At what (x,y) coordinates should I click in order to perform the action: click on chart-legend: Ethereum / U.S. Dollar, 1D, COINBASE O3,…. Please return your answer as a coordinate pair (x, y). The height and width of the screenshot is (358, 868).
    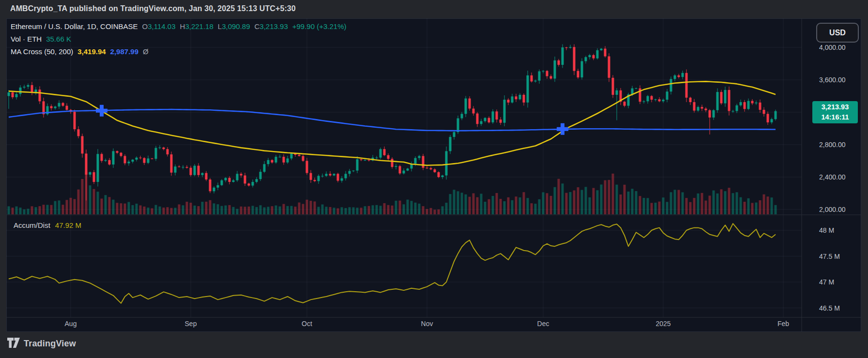
    Looking at the image, I should click on (179, 41).